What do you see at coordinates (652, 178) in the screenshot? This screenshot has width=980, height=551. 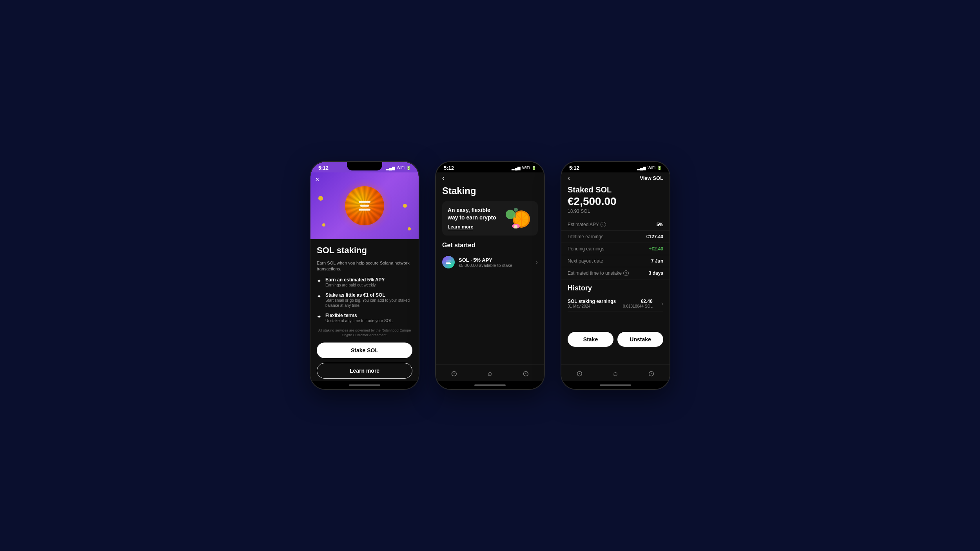 I see `view-sol-link: View SOL` at bounding box center [652, 178].